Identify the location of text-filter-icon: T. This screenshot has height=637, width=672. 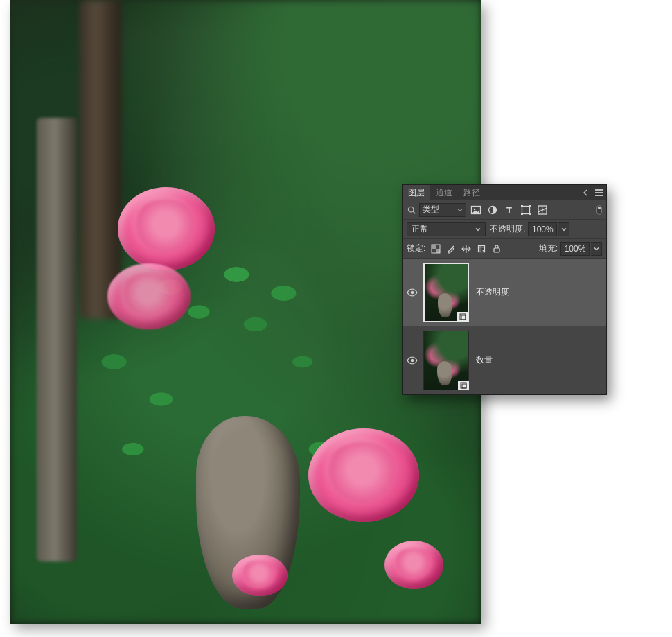
(509, 210).